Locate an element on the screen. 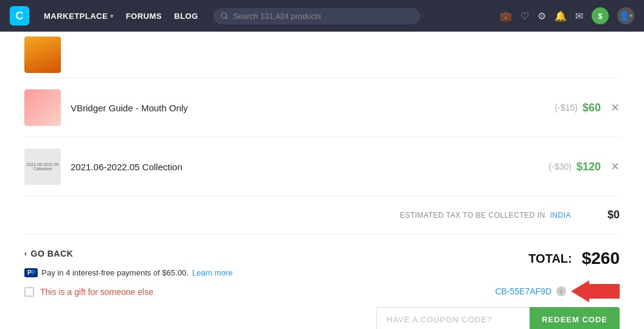 This screenshot has height=329, width=644. arrow-icon is located at coordinates (595, 291).